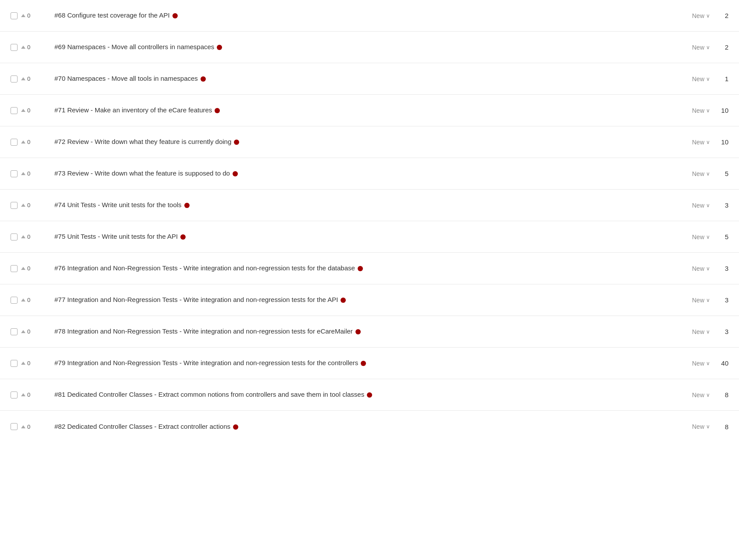 This screenshot has width=739, height=560. I want to click on table-row: 0#77 Integration and Non-Regression Test…, so click(370, 300).